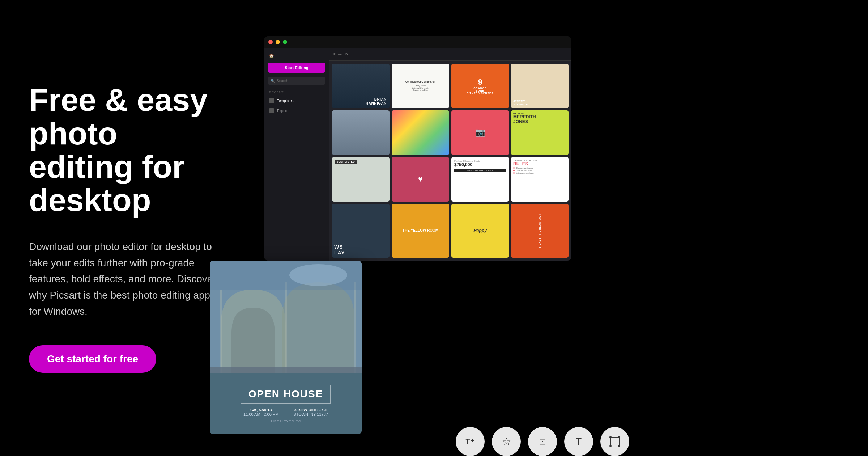 The width and height of the screenshot is (868, 456). I want to click on realty-price: $750,000, so click(480, 165).